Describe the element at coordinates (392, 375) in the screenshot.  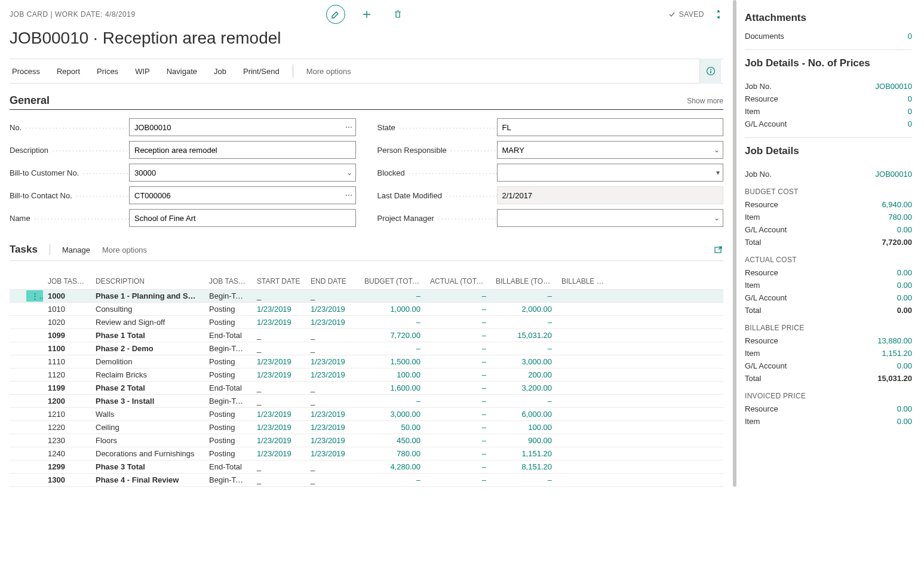
I see `cell-budget: 100.00` at that location.